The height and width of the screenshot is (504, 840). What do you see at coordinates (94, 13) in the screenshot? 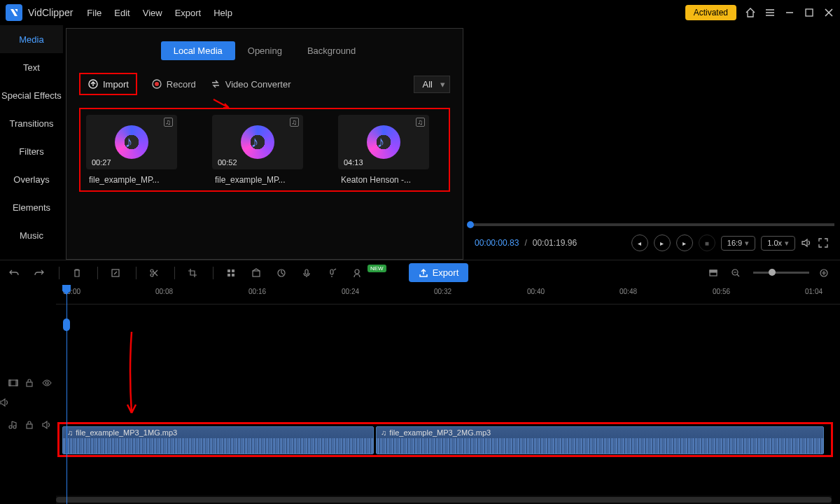
I see `menu-file: File` at bounding box center [94, 13].